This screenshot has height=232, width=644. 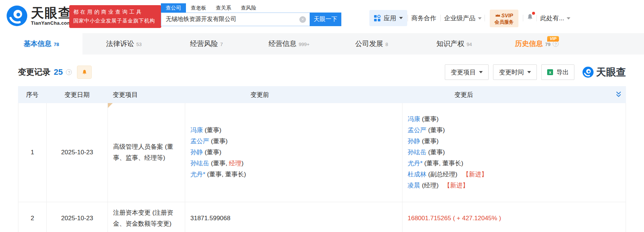 I want to click on svg-text: x, so click(x=550, y=72).